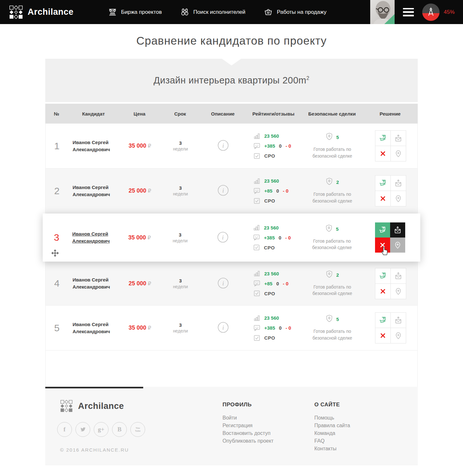 The image size is (463, 476). Describe the element at coordinates (268, 441) in the screenshot. I see `footer-link-publish-project: Опубликовать проект` at that location.